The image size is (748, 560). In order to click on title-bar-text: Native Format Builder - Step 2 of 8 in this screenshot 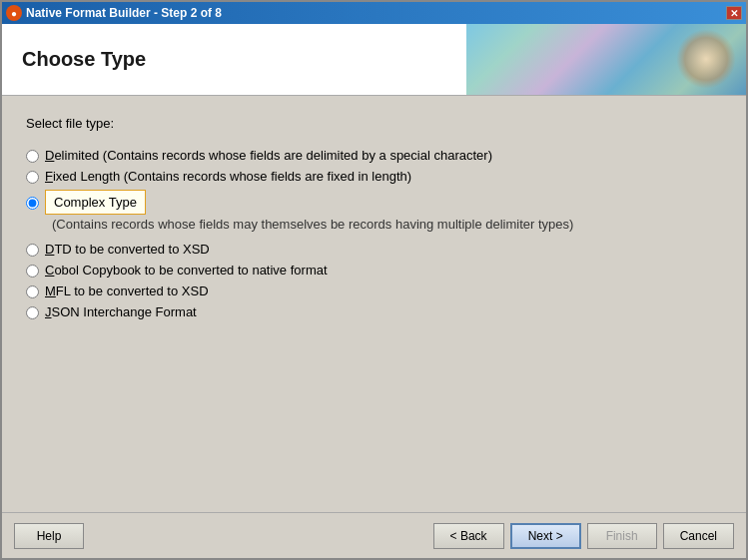, I will do `click(124, 13)`.